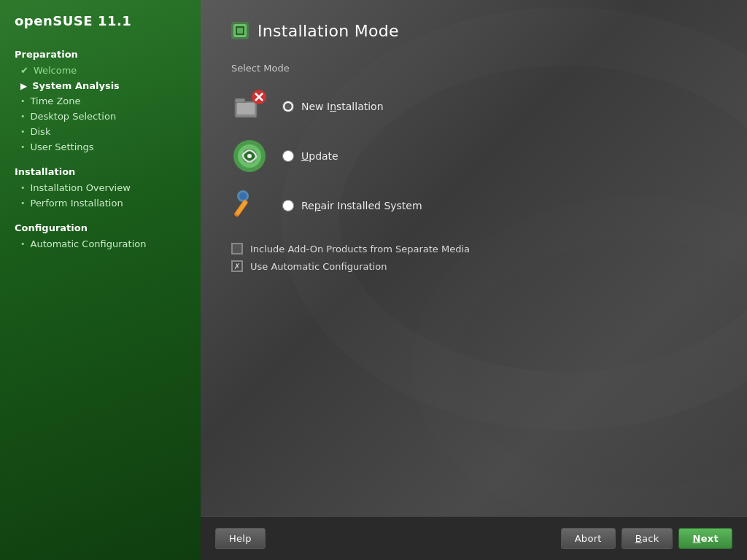 This screenshot has height=560, width=747. Describe the element at coordinates (41, 131) in the screenshot. I see `sidebar-item-disk-label: Disk` at that location.